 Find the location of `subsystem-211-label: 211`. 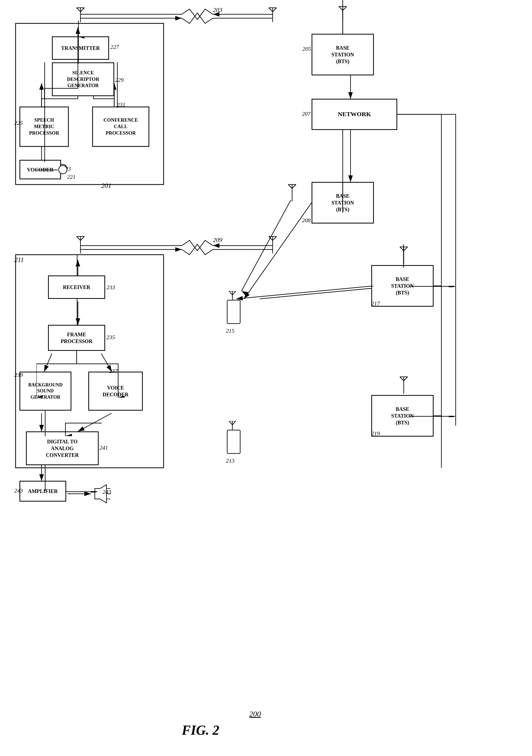

subsystem-211-label: 211 is located at coordinates (19, 260).